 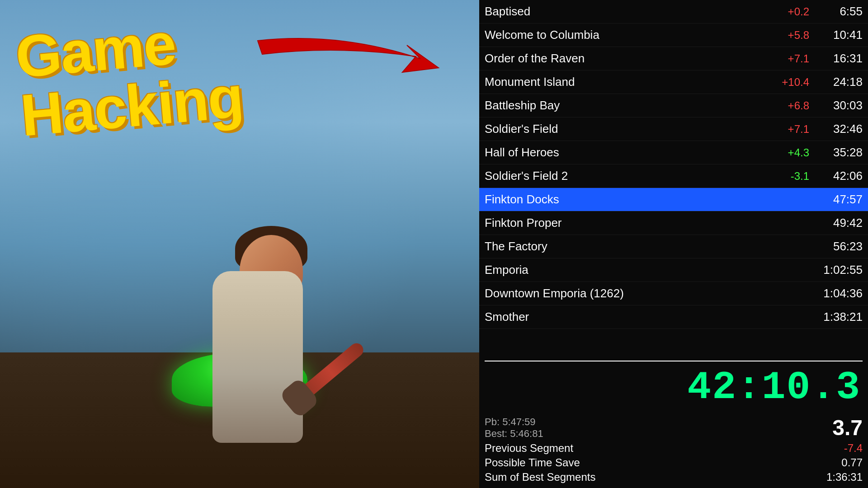 I want to click on possible-time-save-label: Possible Time Save, so click(x=533, y=463).